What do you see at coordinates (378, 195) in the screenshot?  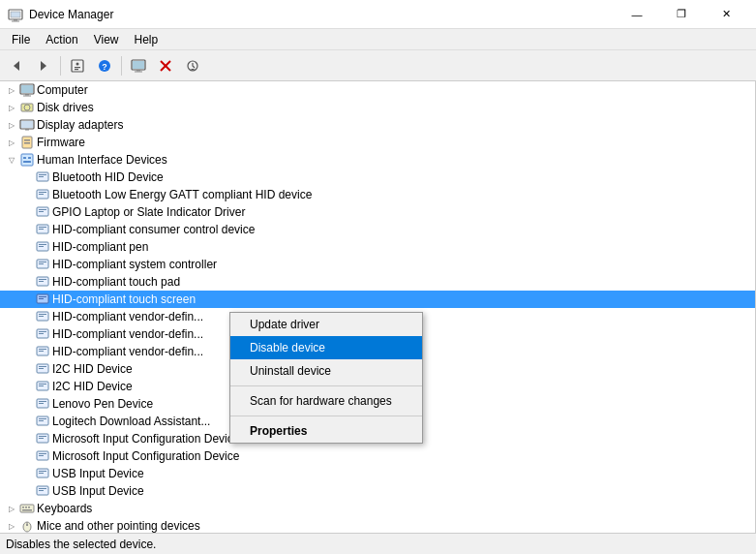 I see `tree-item-bluetooth-low: Bluetooth Low Energy GATT compliant HID …` at bounding box center [378, 195].